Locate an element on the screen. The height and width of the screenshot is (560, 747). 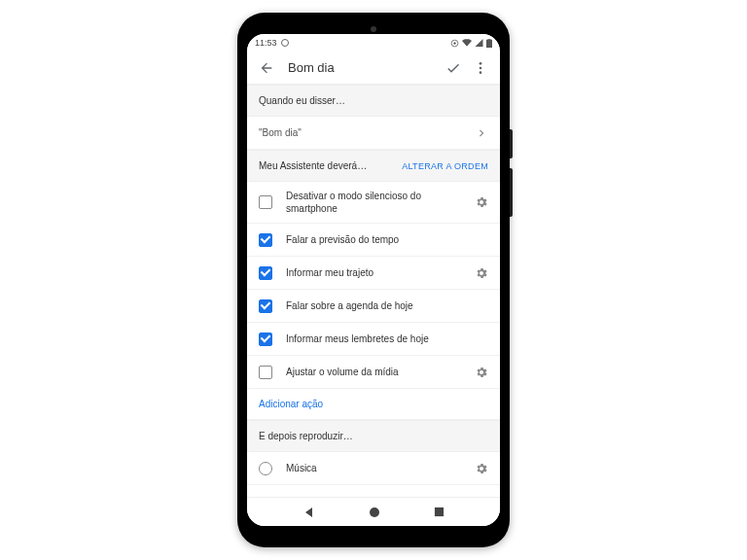
action-label: Desativar o modo silencioso do smartphon… is located at coordinates (376, 202).